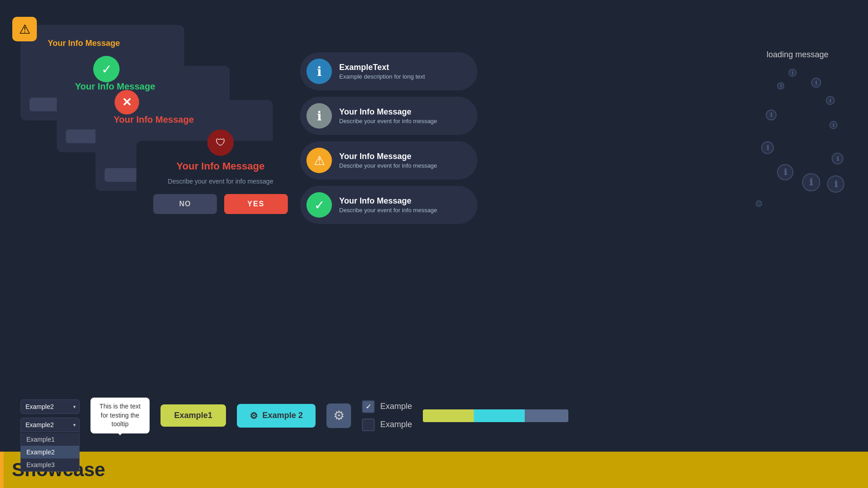 The image size is (868, 488). What do you see at coordinates (50, 453) in the screenshot?
I see `dropdown-open-list: Example1 Example2 Example3` at bounding box center [50, 453].